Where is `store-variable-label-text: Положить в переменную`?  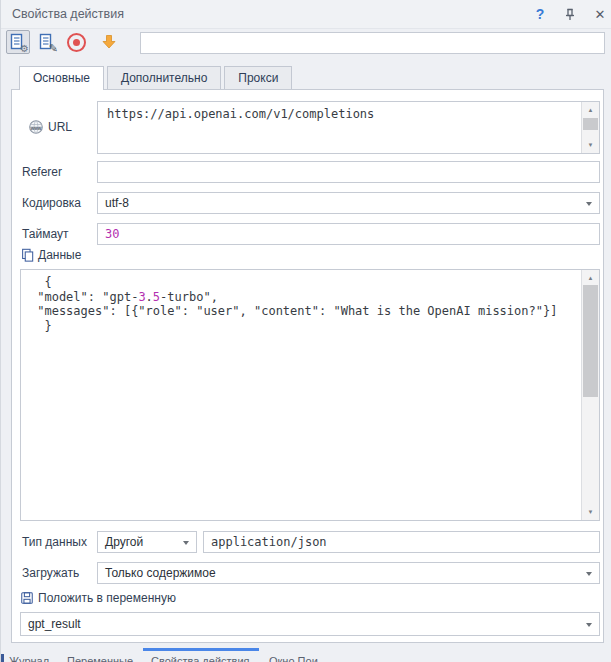
store-variable-label-text: Положить в переменную is located at coordinates (107, 598).